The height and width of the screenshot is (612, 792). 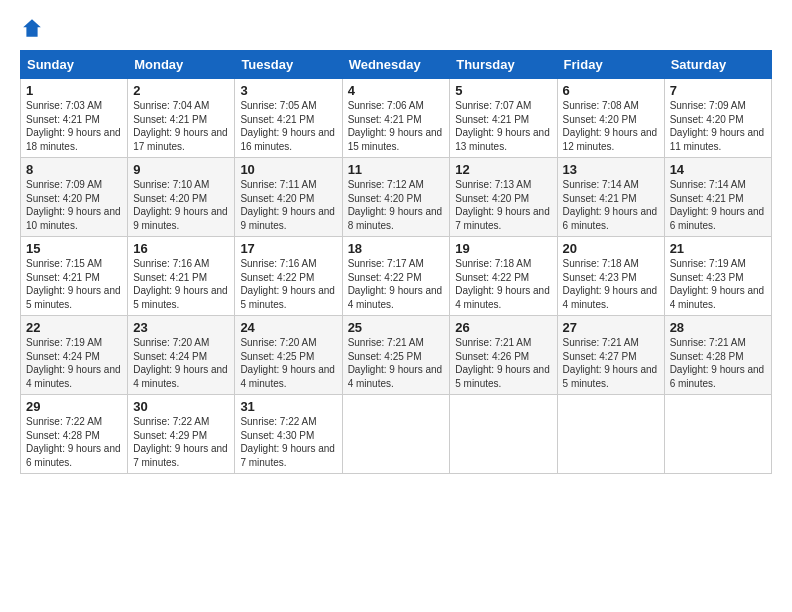 I want to click on calendar-cell: 3 Sunrise: 7:05 AM Sunset: 4:21 PM Dayli…, so click(x=288, y=118).